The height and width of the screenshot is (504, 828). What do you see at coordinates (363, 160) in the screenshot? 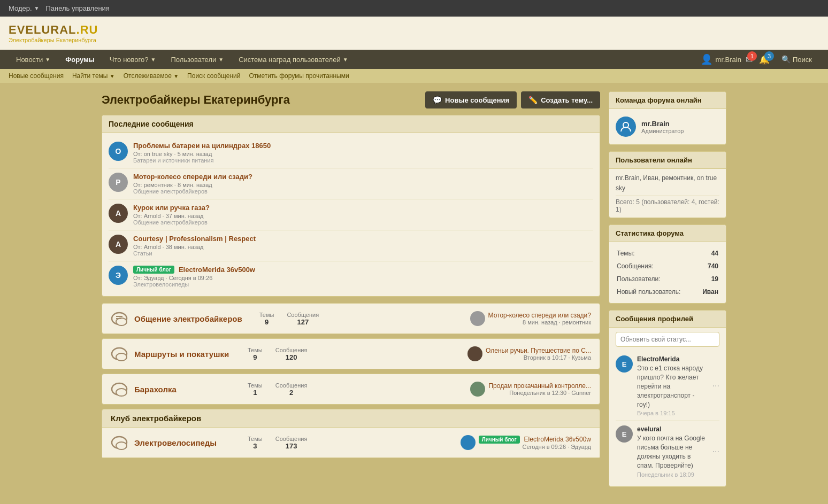
I see `post-section: Батареи и источники питания` at bounding box center [363, 160].